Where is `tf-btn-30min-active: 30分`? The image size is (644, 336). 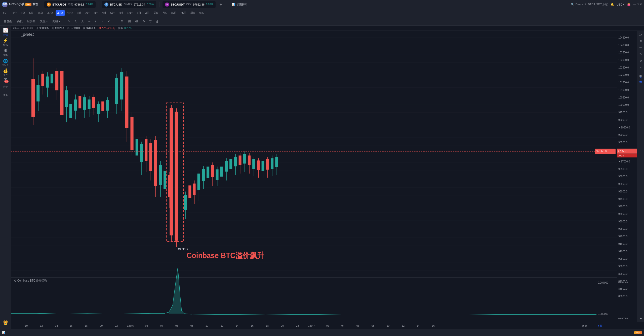 tf-btn-30min-active: 30分 is located at coordinates (60, 13).